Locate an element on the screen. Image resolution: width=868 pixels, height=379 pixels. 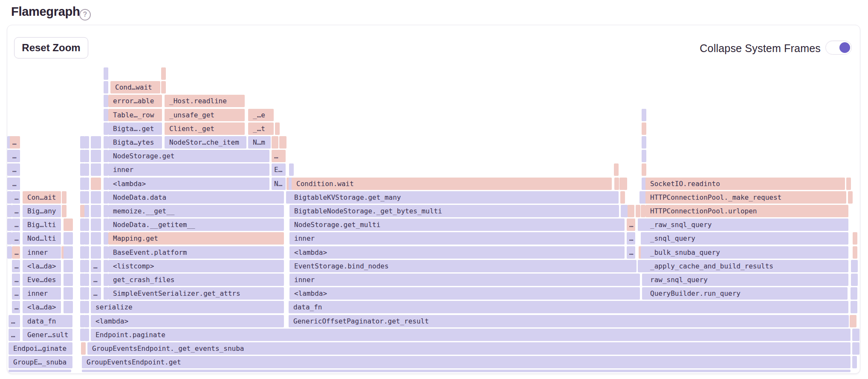
flamegraph-frame: _snql_query is located at coordinates (747, 238).